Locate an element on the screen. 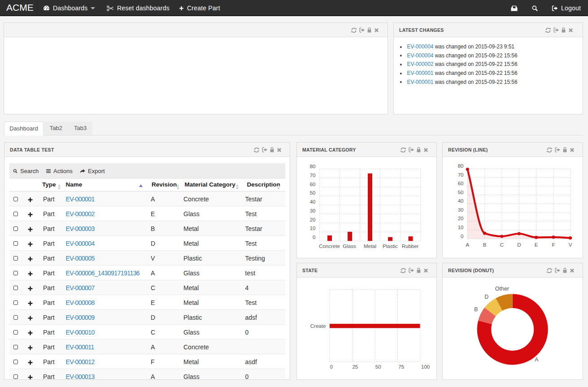  svg-text: Rubber is located at coordinates (410, 246).